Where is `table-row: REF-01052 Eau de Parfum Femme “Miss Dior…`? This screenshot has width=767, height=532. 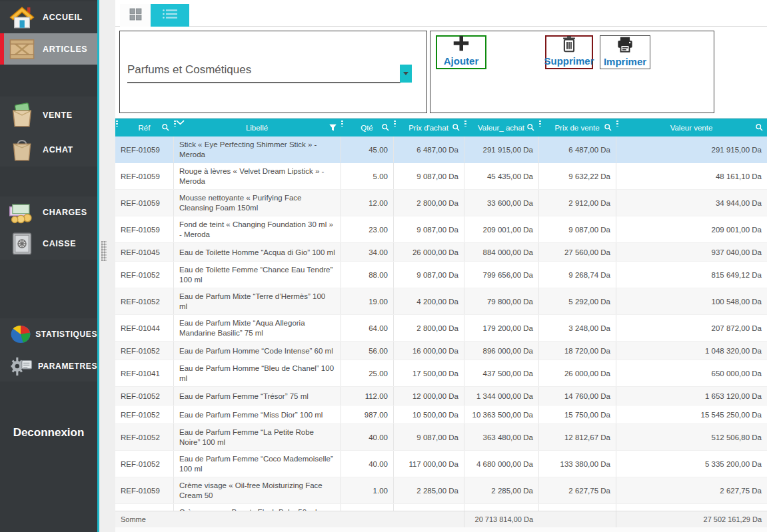
table-row: REF-01052 Eau de Parfum Femme “Miss Dior… is located at coordinates (441, 415).